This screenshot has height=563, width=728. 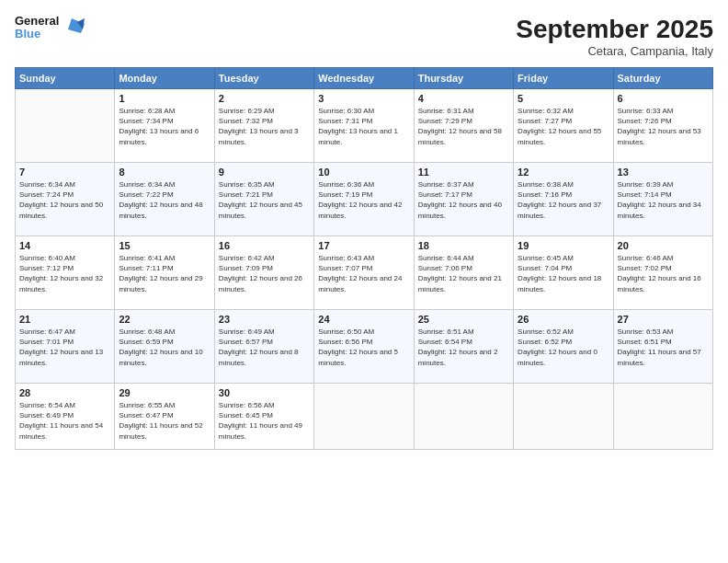 What do you see at coordinates (50, 28) in the screenshot?
I see `logo: General Blue` at bounding box center [50, 28].